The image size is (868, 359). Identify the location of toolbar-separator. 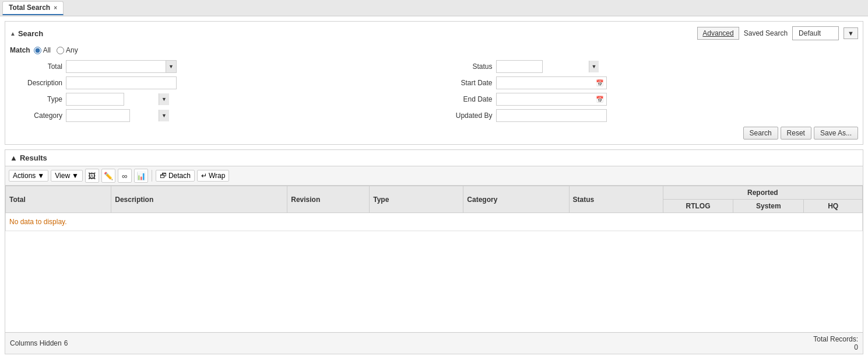
(152, 176).